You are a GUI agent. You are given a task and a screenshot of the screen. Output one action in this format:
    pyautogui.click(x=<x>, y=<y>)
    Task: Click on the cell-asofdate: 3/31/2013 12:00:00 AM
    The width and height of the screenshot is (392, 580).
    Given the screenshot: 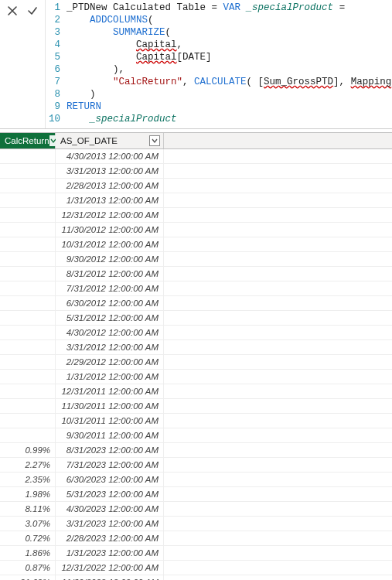 What is the action you would take?
    pyautogui.click(x=110, y=171)
    